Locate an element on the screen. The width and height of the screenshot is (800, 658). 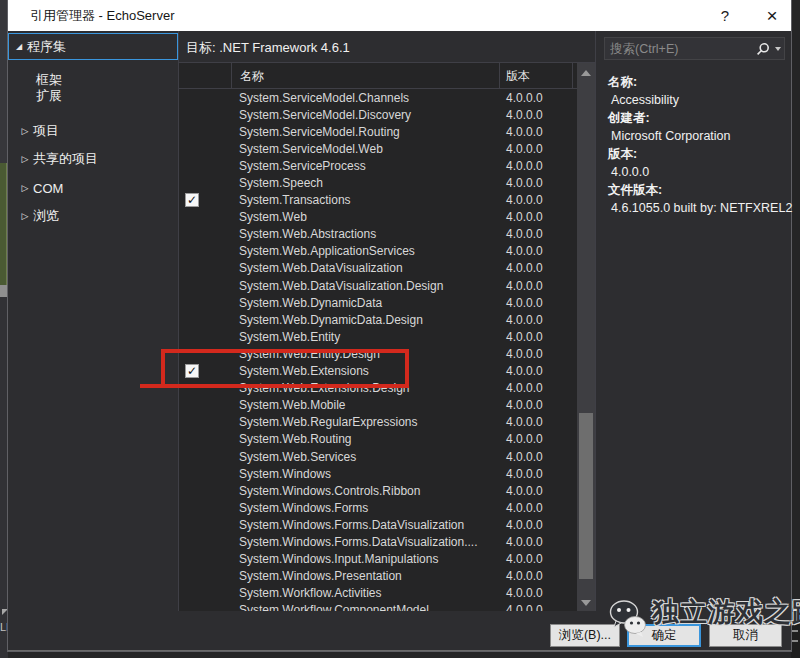
assembly-name: System.Speech is located at coordinates (366, 183).